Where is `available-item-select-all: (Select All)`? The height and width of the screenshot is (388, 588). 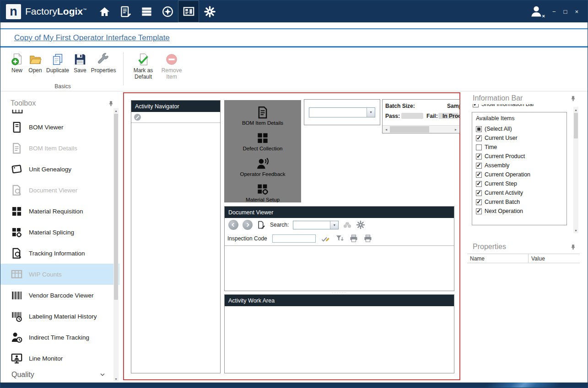
available-item-select-all: (Select All) is located at coordinates (519, 129).